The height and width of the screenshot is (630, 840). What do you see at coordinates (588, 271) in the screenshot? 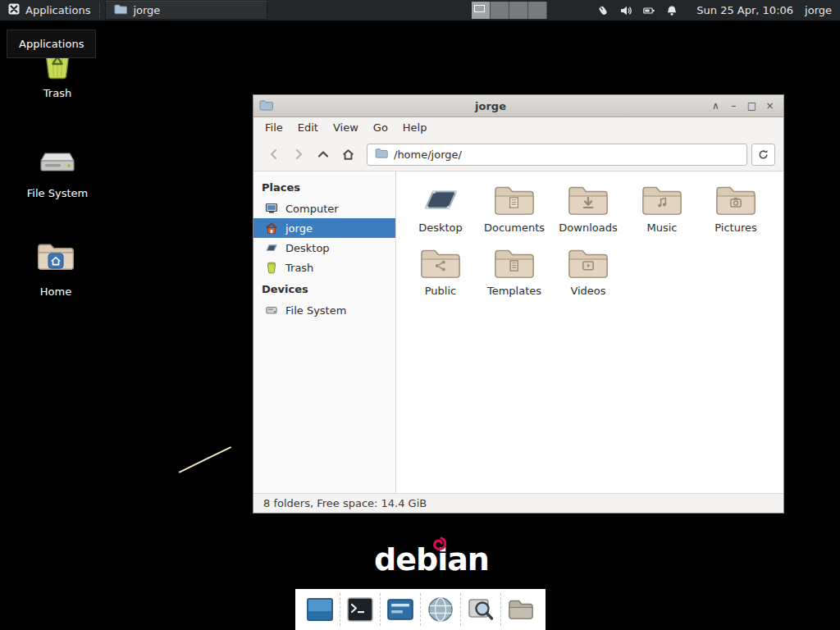
I see `file-item-videos: Videos` at bounding box center [588, 271].